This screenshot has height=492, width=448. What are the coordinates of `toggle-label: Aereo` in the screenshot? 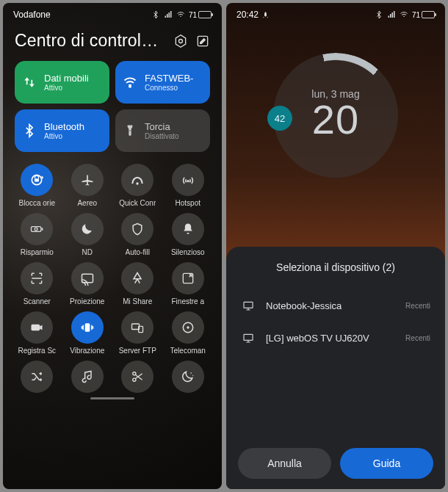 It's located at (87, 203).